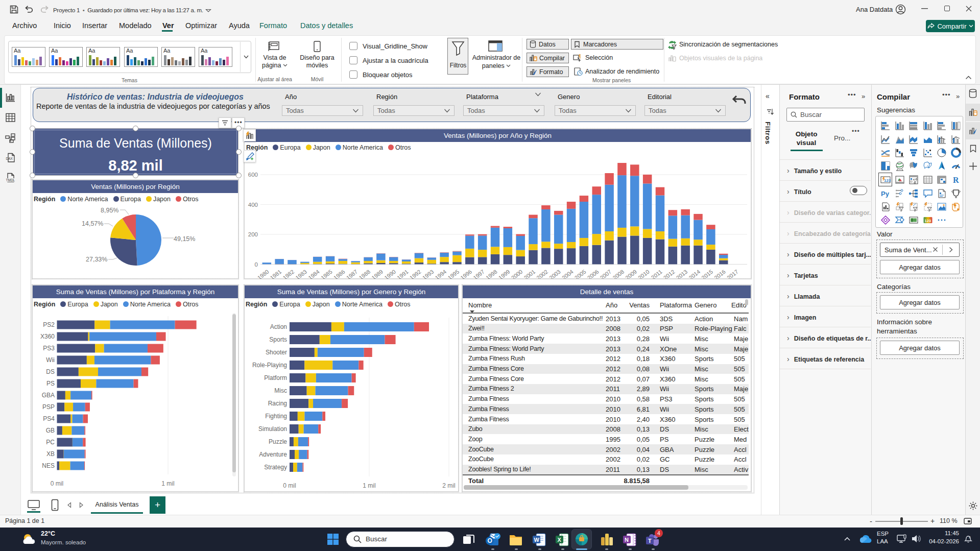 The width and height of the screenshot is (980, 551). What do you see at coordinates (327, 274) in the screenshot?
I see `svg-text: 1985` at bounding box center [327, 274].